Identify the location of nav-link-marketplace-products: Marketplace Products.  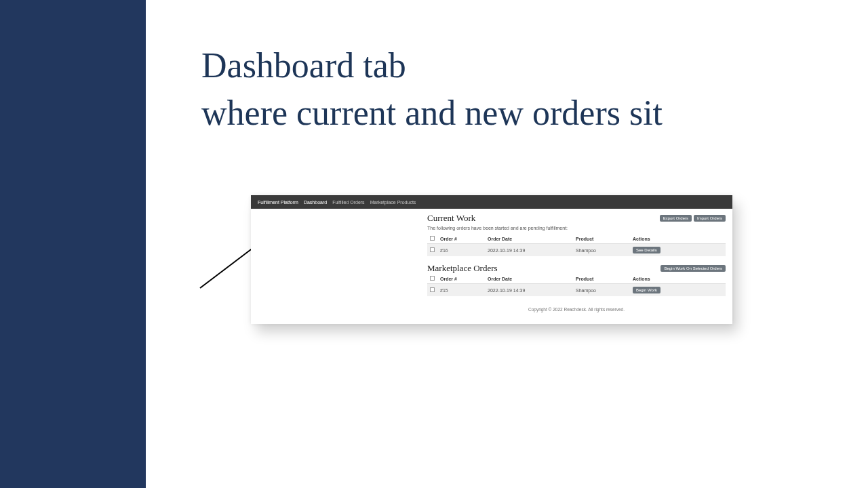
(393, 202).